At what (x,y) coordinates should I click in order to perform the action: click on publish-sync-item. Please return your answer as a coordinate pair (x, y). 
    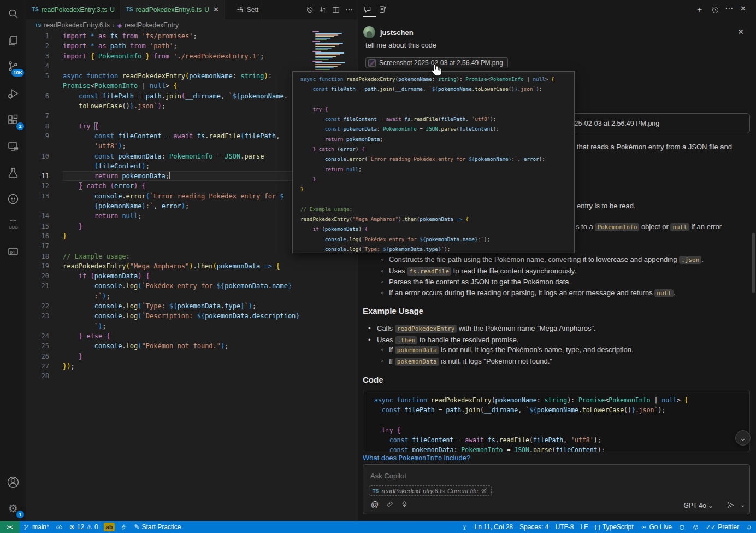
    Looking at the image, I should click on (59, 527).